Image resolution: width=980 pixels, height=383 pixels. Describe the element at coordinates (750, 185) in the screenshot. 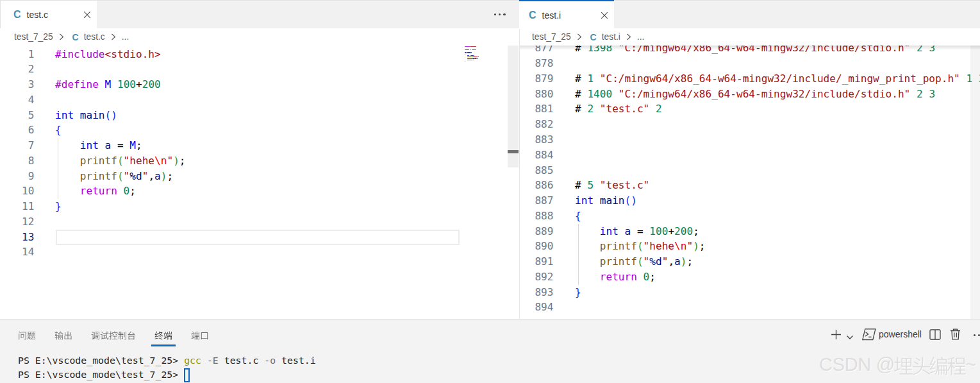

I see `code-line-886: 886# 5 "test.c"` at that location.